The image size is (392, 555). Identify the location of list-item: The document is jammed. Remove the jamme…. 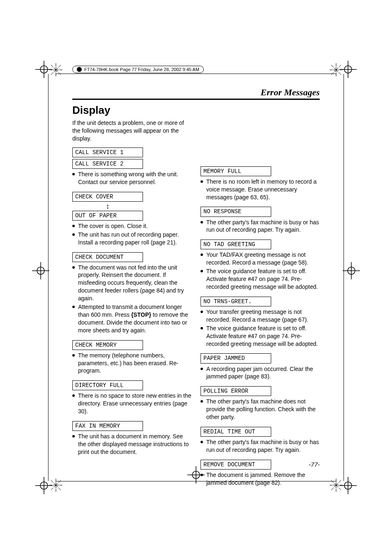
(260, 479).